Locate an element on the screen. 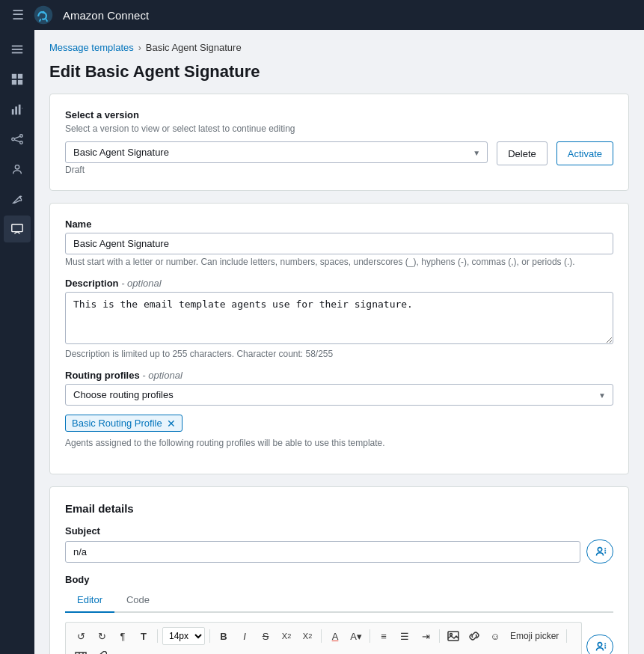  version-label: Select a version is located at coordinates (340, 115).